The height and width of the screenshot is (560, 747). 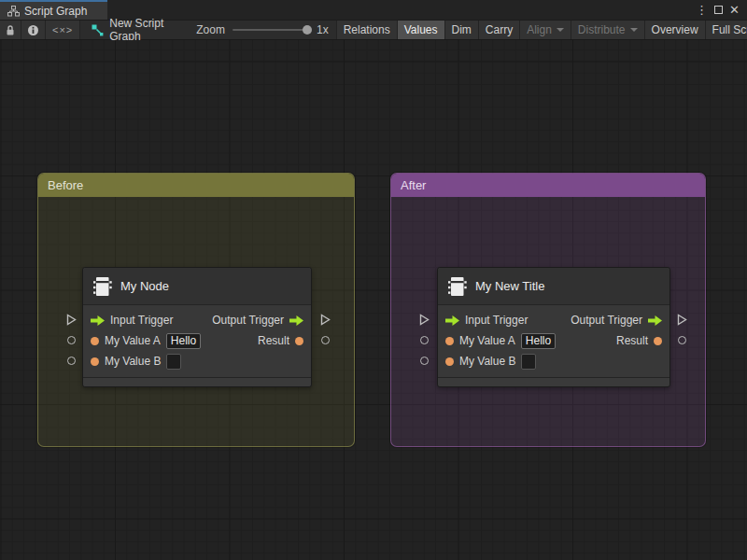 I want to click on graph-hierarchy-icon, so click(x=13, y=11).